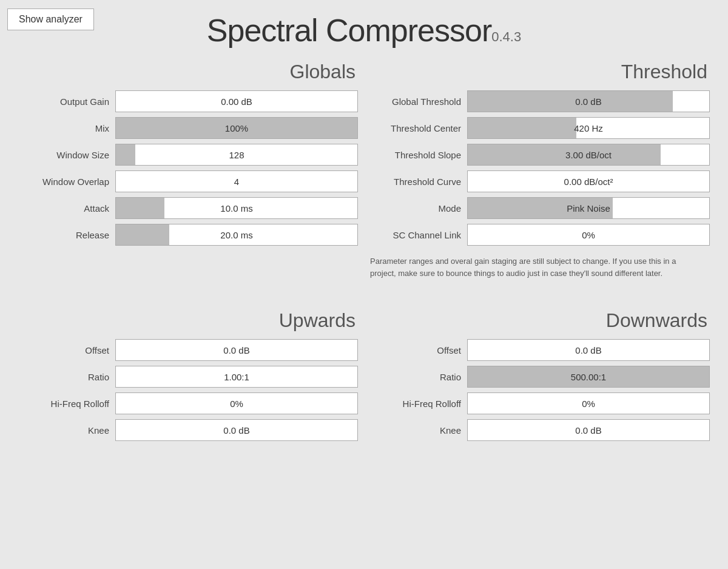 The width and height of the screenshot is (728, 569). Describe the element at coordinates (188, 128) in the screenshot. I see `param-row: Mix100%` at that location.